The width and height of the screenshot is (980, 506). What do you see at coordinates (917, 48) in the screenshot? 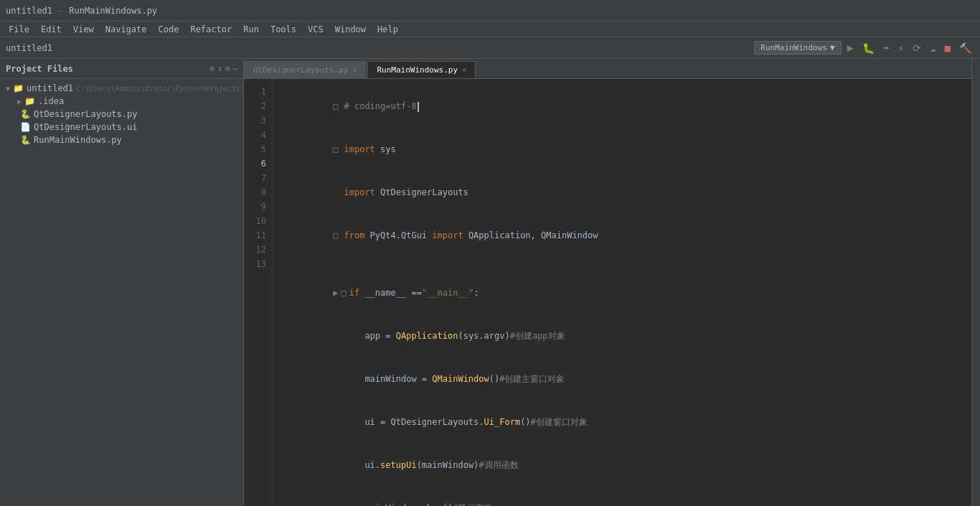
I see `concurrency-button: ⟳` at bounding box center [917, 48].